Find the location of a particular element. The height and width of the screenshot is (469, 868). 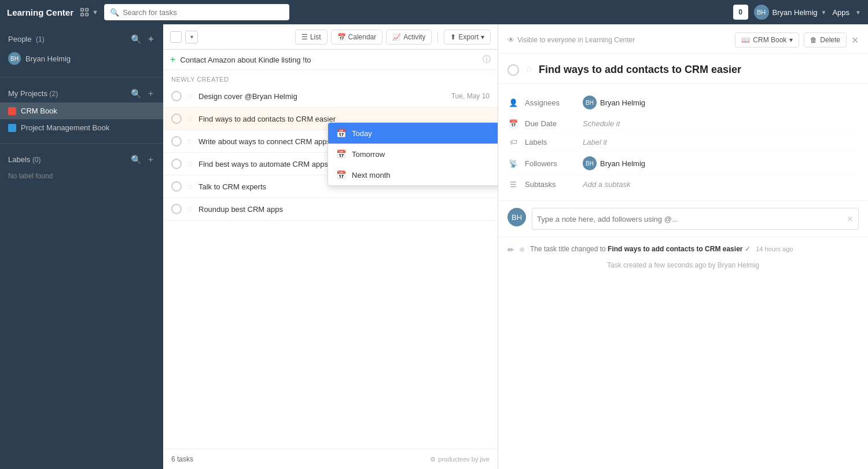

crm-book-button: 📖 CRM Book ▾ is located at coordinates (767, 40).